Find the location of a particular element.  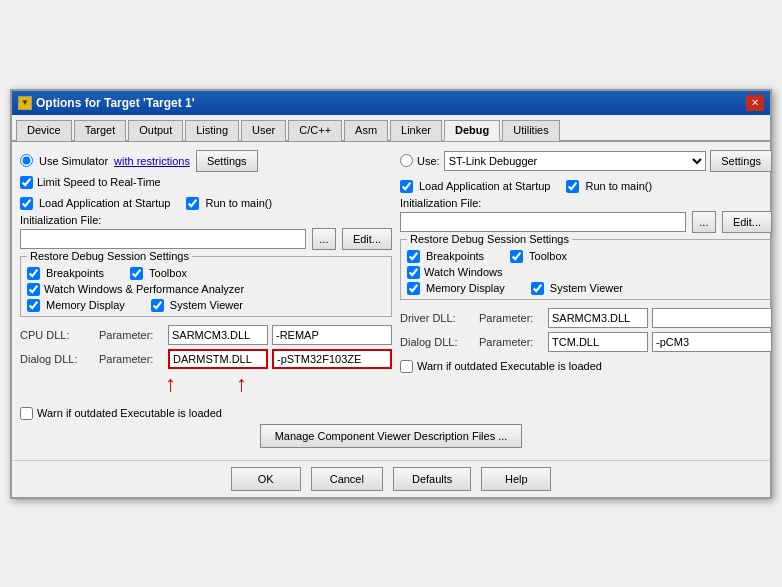

left-restore-row3: Memory Display System Viewer is located at coordinates (206, 306).